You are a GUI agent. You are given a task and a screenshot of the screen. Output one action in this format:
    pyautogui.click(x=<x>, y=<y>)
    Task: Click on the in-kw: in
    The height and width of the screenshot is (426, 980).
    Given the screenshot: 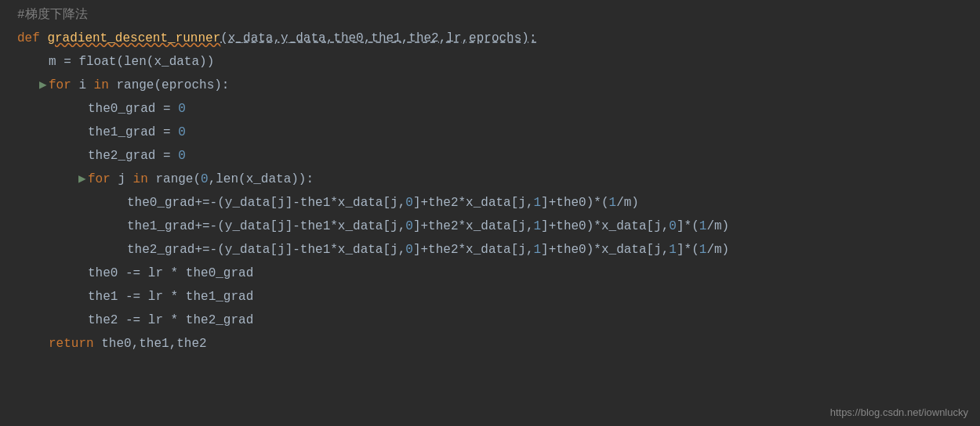 What is the action you would take?
    pyautogui.click(x=105, y=85)
    